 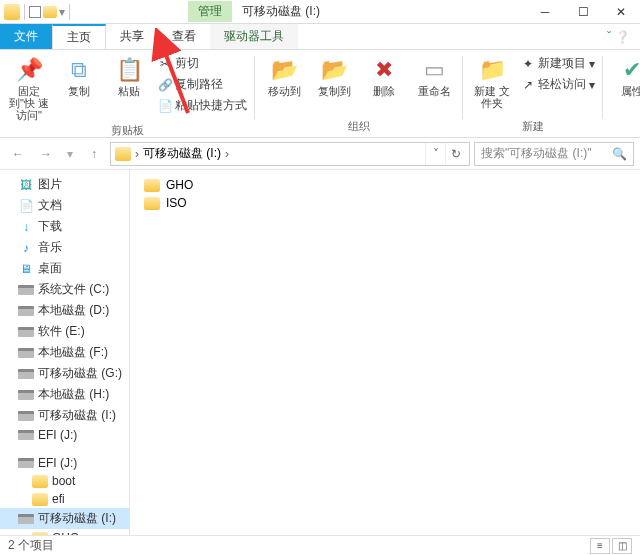 I want to click on tree-item-label: 本地磁盘 (H:), so click(x=74, y=394).